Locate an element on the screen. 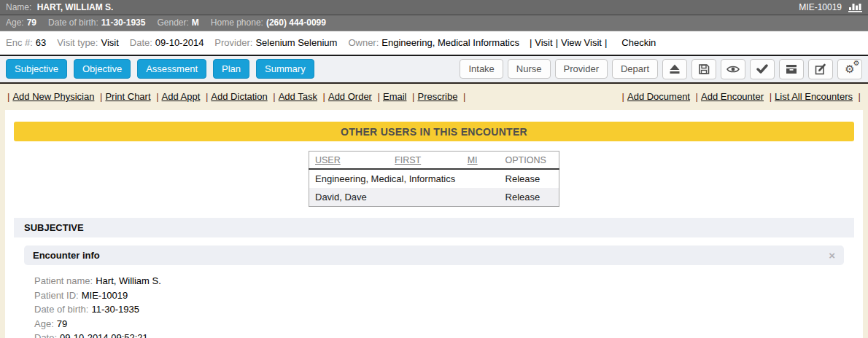  view-button is located at coordinates (733, 69).